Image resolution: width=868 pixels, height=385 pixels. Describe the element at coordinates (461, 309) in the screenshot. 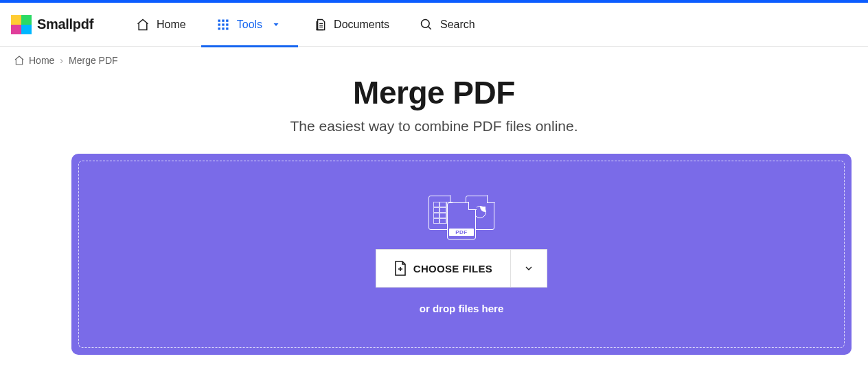

I see `drop-hint: or drop files here` at that location.